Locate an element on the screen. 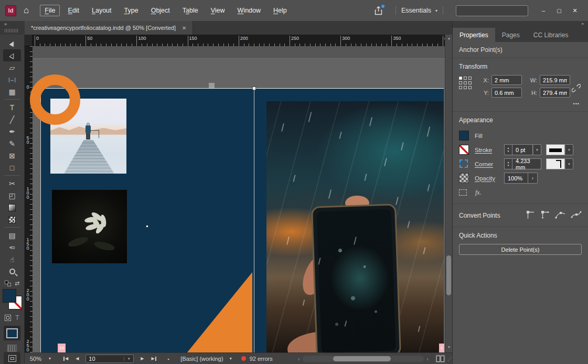  menu-file: File is located at coordinates (50, 10).